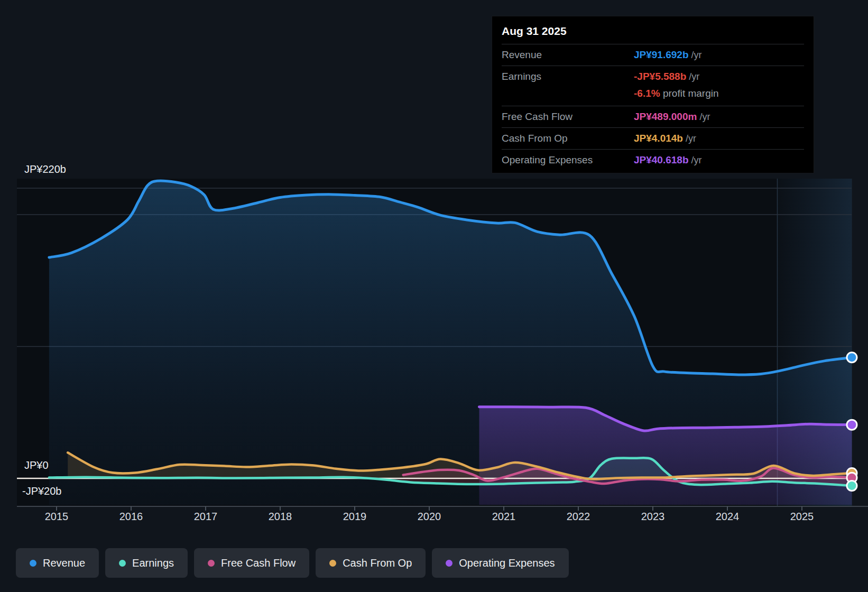 The height and width of the screenshot is (592, 868). I want to click on earnings-end-dot, so click(852, 485).